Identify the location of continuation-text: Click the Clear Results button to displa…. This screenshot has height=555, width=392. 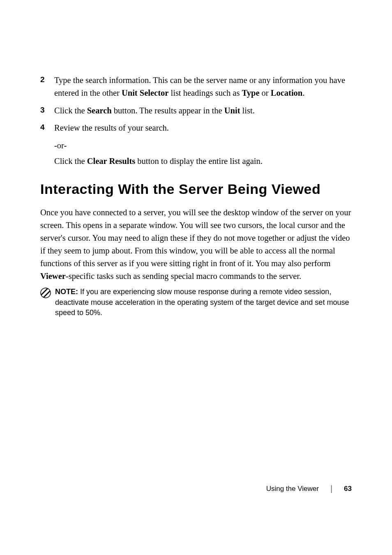
(203, 161).